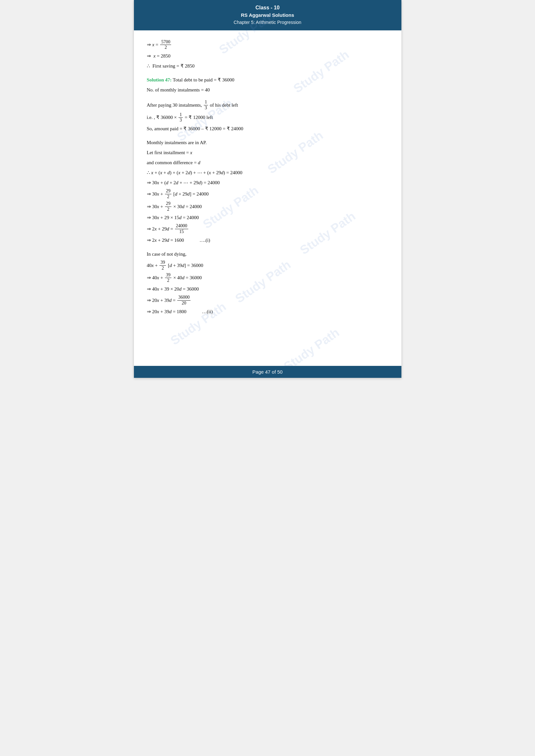  I want to click on line-monthly-ap: Monthly instalments are in AP., so click(266, 143).